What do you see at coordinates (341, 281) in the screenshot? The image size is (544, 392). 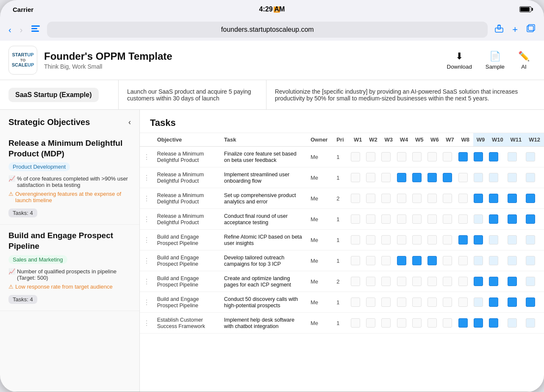 I see `pri-cell: 2` at bounding box center [341, 281].